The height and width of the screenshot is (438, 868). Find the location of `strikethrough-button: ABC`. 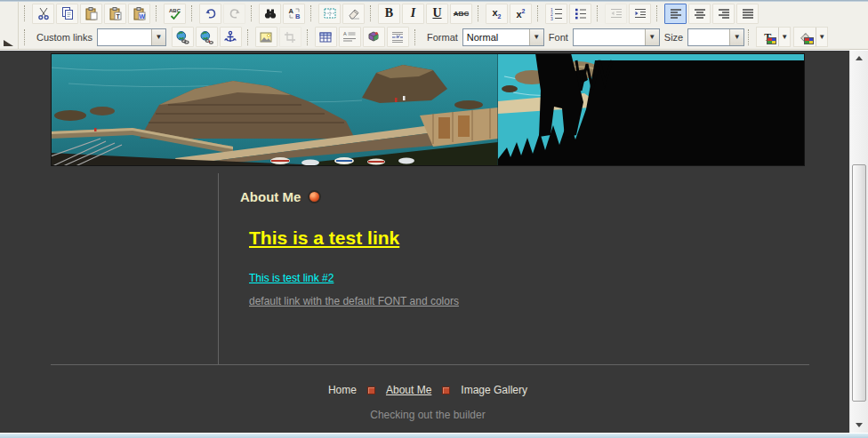

strikethrough-button: ABC is located at coordinates (461, 14).